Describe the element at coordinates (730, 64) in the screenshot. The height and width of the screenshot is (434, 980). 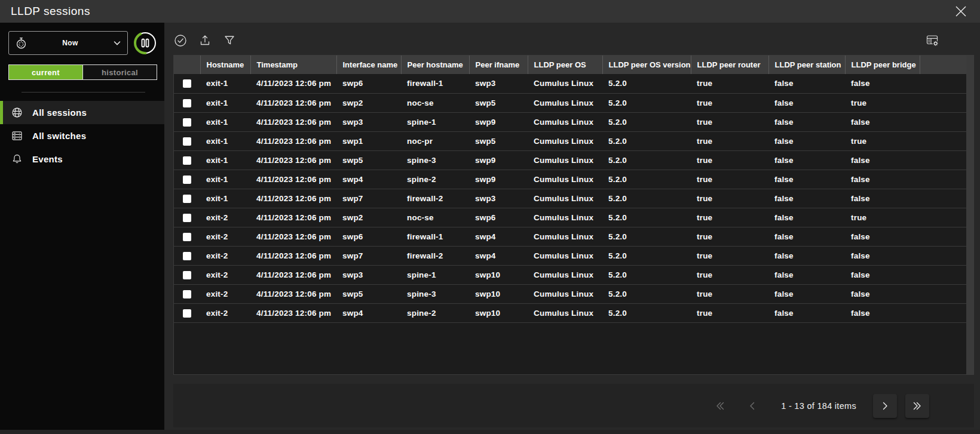
I see `column-header-lldp-peer-router: LLDP peer router` at that location.